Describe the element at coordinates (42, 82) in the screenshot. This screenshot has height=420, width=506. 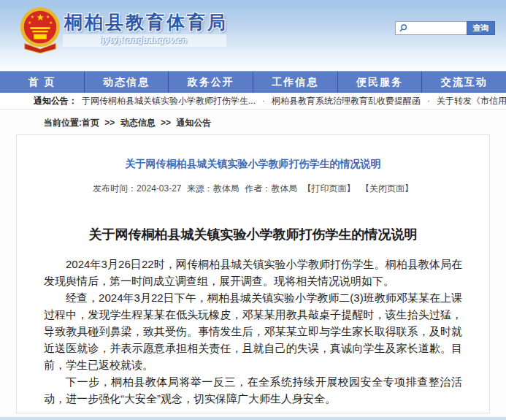
I see `nav-item-home: 首 页` at that location.